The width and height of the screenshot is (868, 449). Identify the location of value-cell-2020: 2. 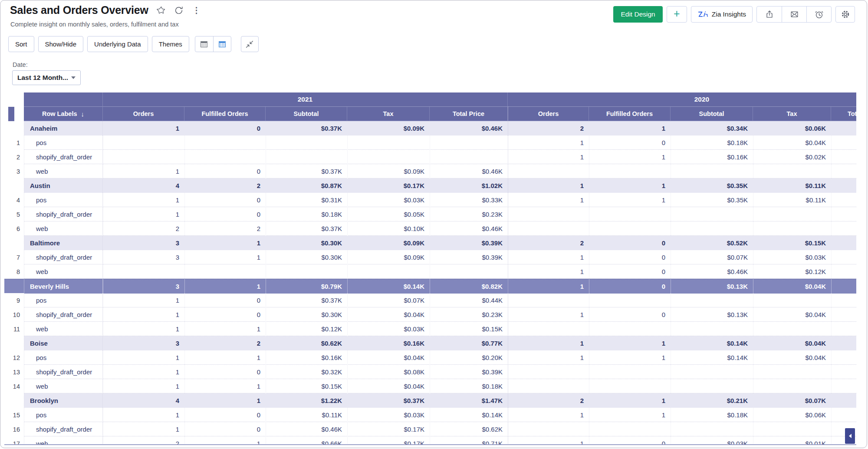
(549, 129).